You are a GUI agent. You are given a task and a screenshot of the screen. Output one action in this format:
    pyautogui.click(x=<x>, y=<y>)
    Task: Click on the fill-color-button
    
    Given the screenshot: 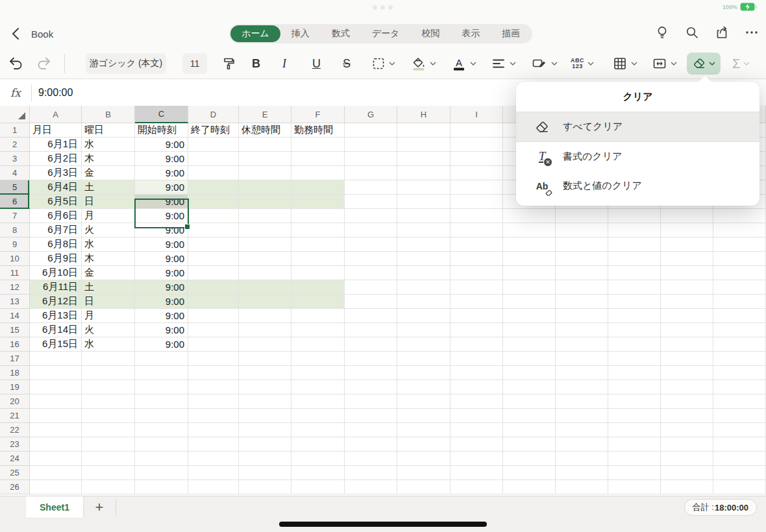 What is the action you would take?
    pyautogui.click(x=423, y=64)
    